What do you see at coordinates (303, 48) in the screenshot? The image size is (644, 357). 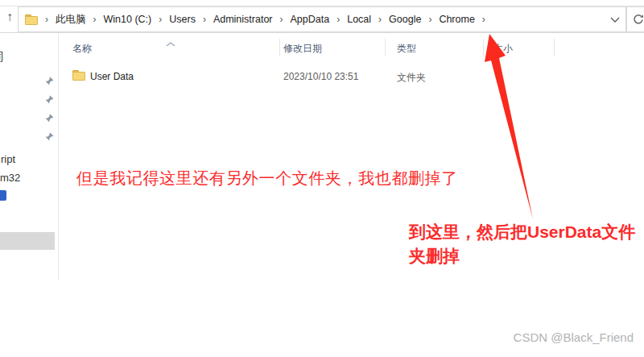 I see `column-header-date-modified: 修改日期` at bounding box center [303, 48].